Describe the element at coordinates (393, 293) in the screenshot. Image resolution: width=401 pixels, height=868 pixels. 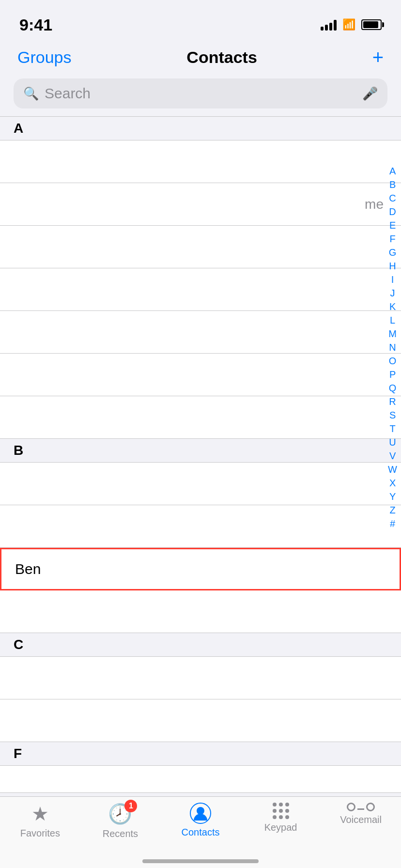
I see `alpha-j: J` at that location.